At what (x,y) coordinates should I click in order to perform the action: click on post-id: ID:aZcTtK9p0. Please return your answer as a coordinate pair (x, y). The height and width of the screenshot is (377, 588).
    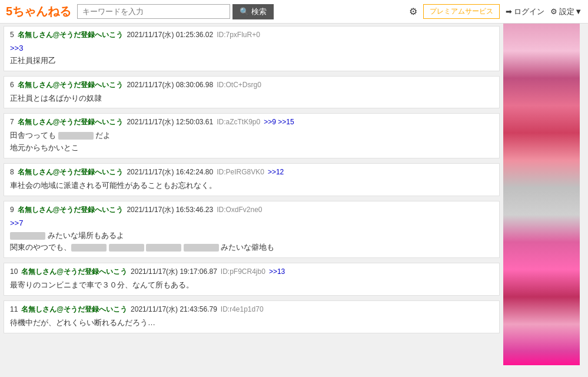
    Looking at the image, I should click on (238, 122).